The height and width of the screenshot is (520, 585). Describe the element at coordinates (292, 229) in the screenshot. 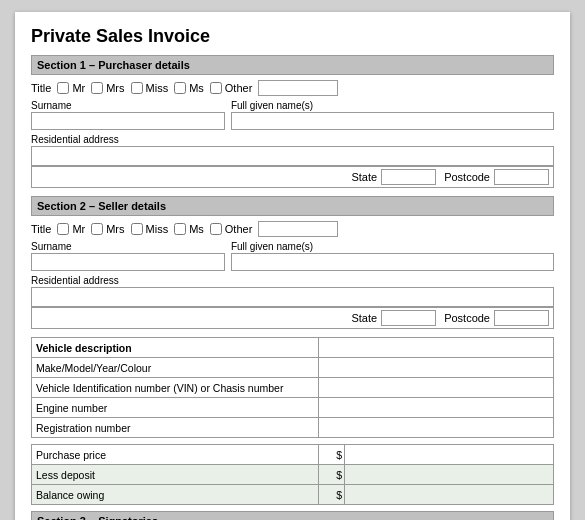

I see `section2-title-row: Title Mr Mrs Miss Ms Other` at that location.